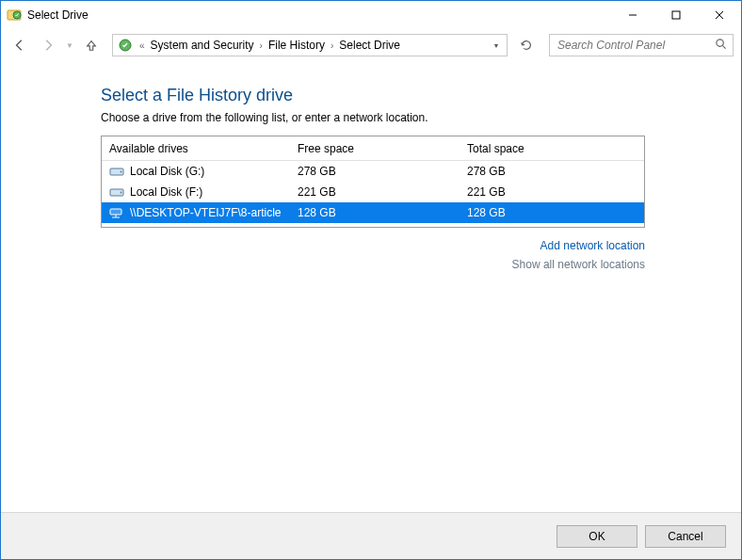  What do you see at coordinates (20, 45) in the screenshot?
I see `back-button` at bounding box center [20, 45].